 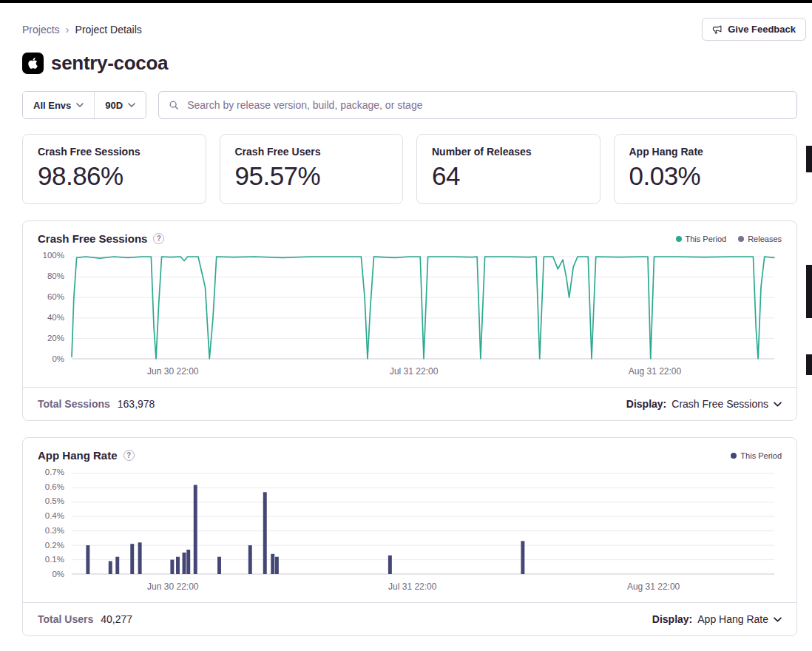 I want to click on display-selector-value: Crash Free Sessions, so click(x=720, y=404).